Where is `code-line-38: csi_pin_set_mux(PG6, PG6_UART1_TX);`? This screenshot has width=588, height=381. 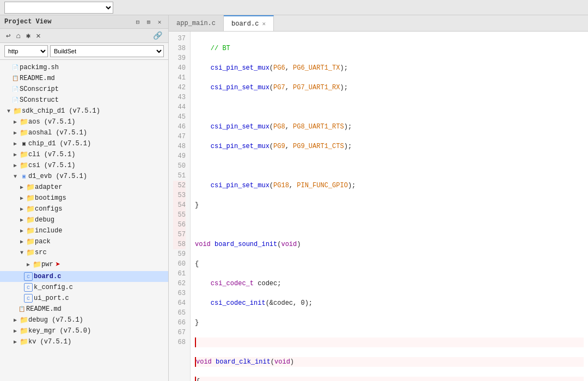 code-line-38: csi_pin_set_mux(PG6, PG6_UART1_TX); is located at coordinates (389, 68).